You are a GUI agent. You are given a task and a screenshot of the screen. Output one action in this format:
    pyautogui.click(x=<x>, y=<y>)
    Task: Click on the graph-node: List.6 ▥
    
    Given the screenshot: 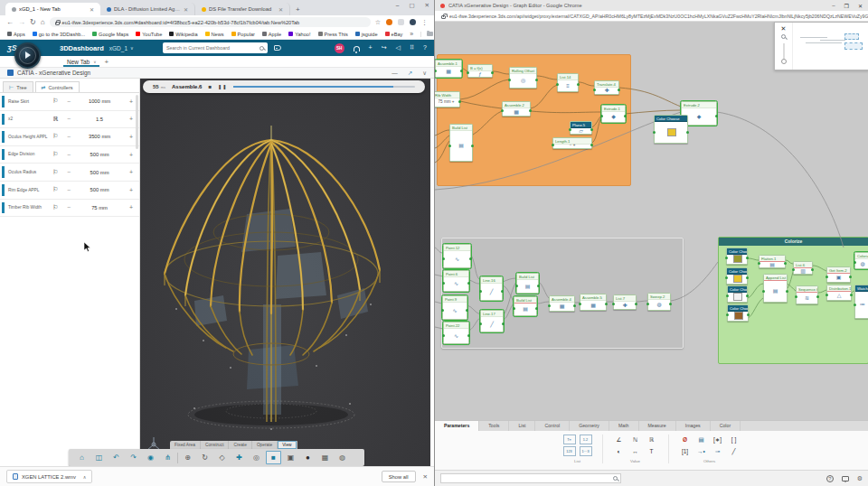 What is the action you would take?
    pyautogui.click(x=803, y=267)
    